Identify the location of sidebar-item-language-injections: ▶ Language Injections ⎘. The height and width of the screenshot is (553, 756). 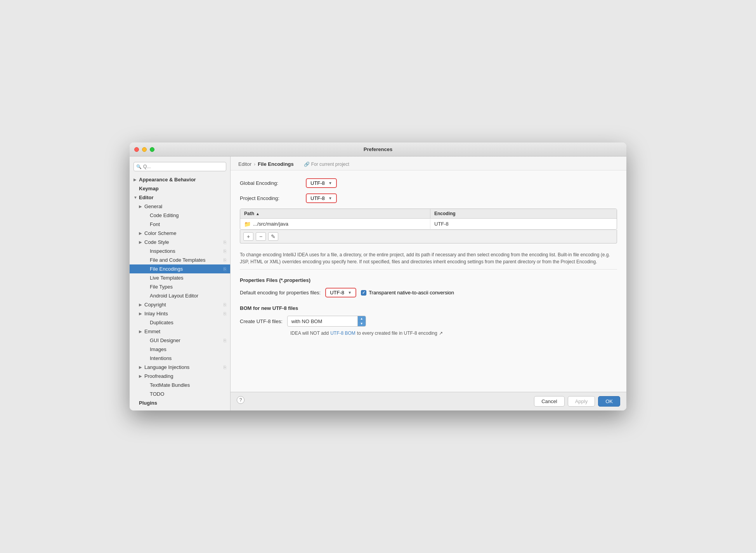
(180, 367).